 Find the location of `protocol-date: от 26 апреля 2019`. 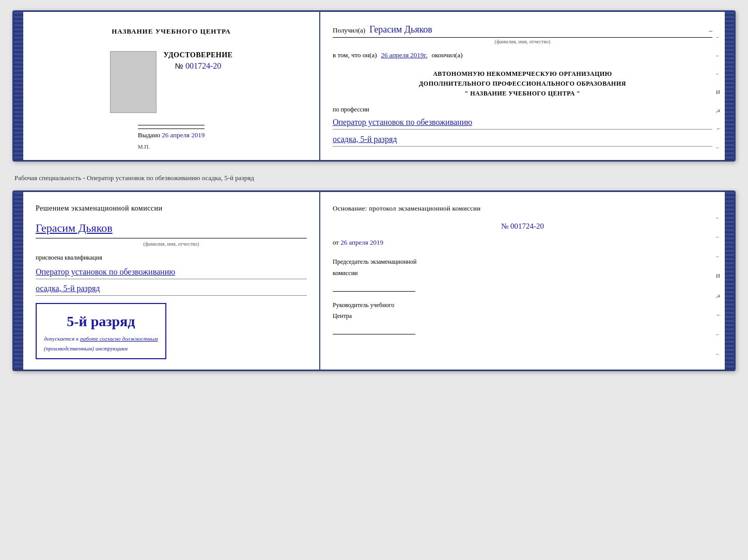

protocol-date: от 26 апреля 2019 is located at coordinates (523, 243).